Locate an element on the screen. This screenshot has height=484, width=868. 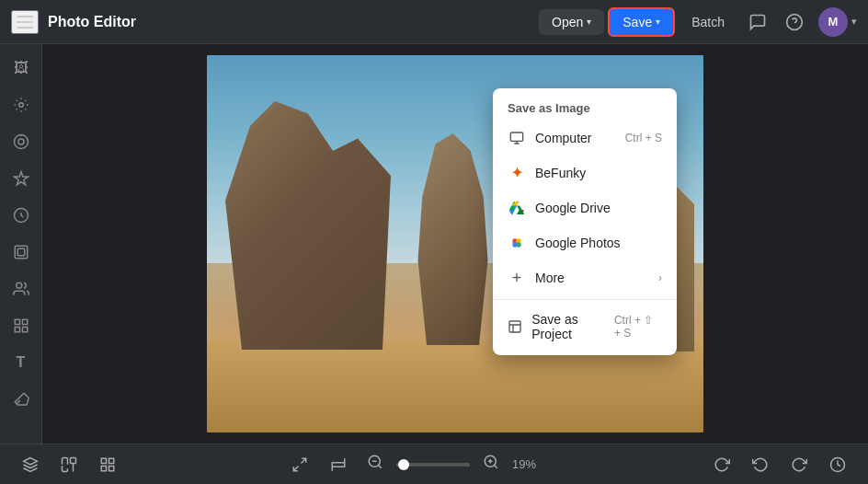
save-dropdown-menu: Save as Image Computer Ctrl + S ✦ BeFunk… is located at coordinates (585, 222).